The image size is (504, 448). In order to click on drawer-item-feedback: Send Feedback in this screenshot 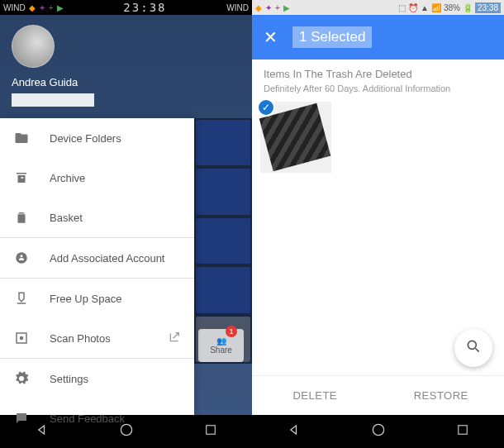, I will do `click(97, 418)`.